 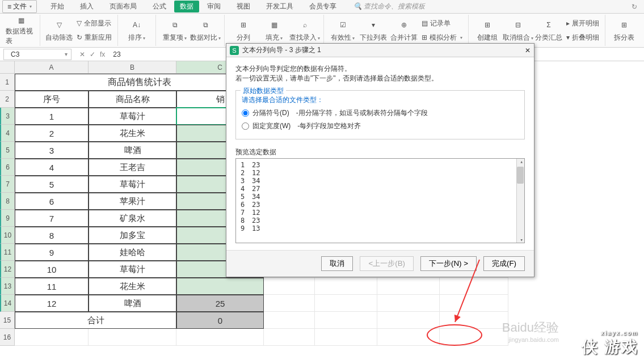 What do you see at coordinates (175, 31) in the screenshot?
I see `duplicates-button: ⧉重复项▾` at bounding box center [175, 31].